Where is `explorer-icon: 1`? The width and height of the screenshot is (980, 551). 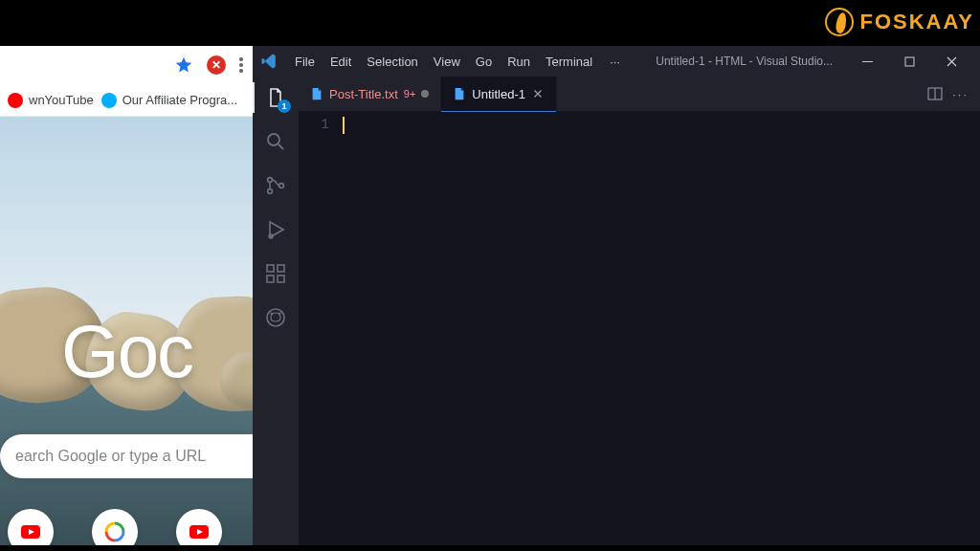 explorer-icon: 1 is located at coordinates (276, 98).